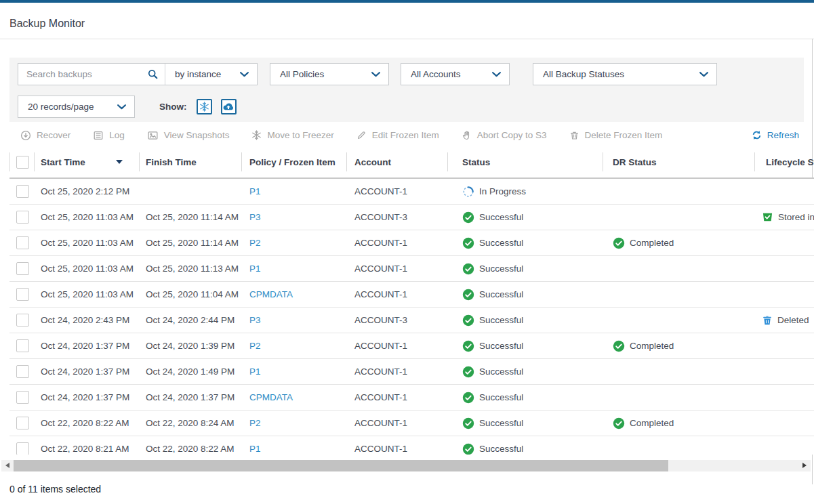  I want to click on status-text: In Progress, so click(503, 191).